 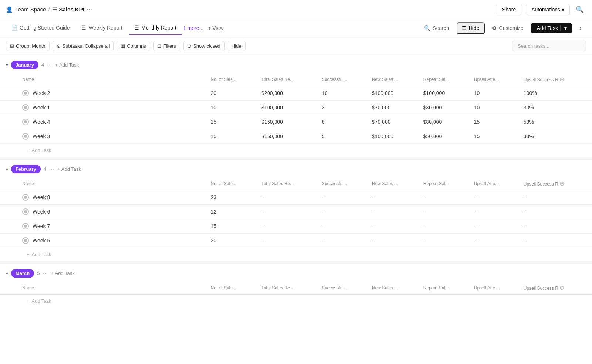 I want to click on group-count-january: 4, so click(x=43, y=65).